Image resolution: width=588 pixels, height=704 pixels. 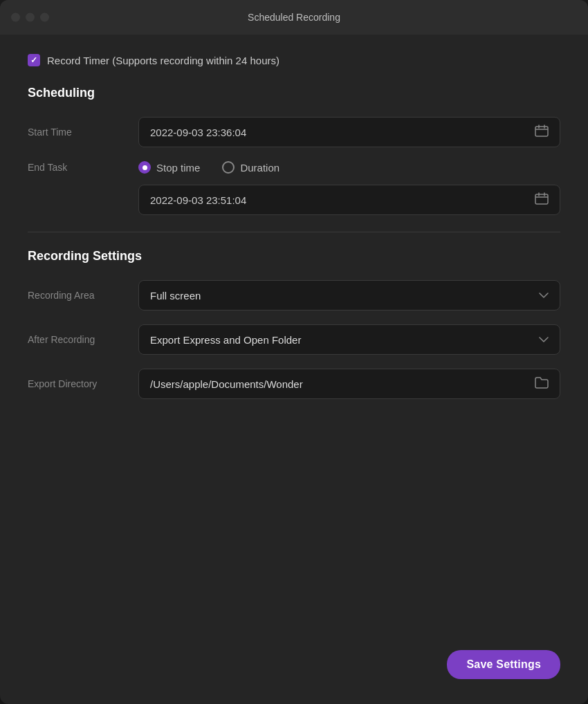 I want to click on record-timer-checkbox, so click(x=34, y=60).